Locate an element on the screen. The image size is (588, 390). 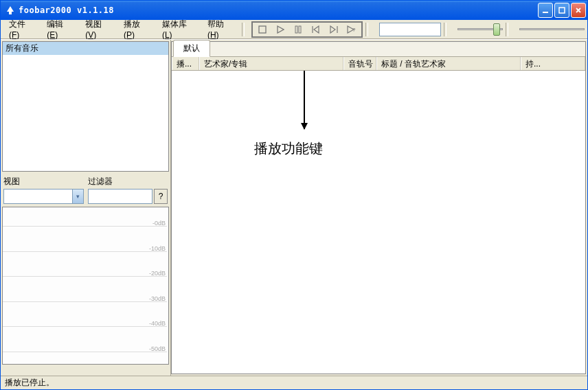
close-button is located at coordinates (578, 10).